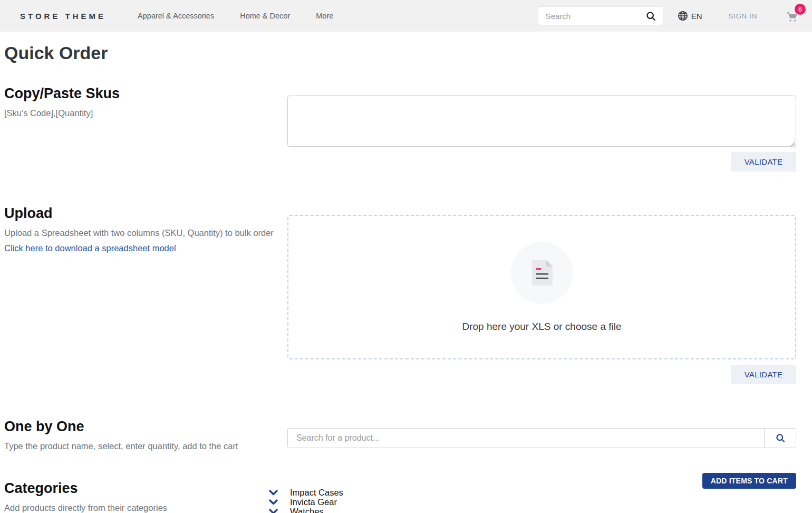 The image size is (812, 513). What do you see at coordinates (131, 508) in the screenshot?
I see `categories-description: Add products directly from their categor…` at bounding box center [131, 508].